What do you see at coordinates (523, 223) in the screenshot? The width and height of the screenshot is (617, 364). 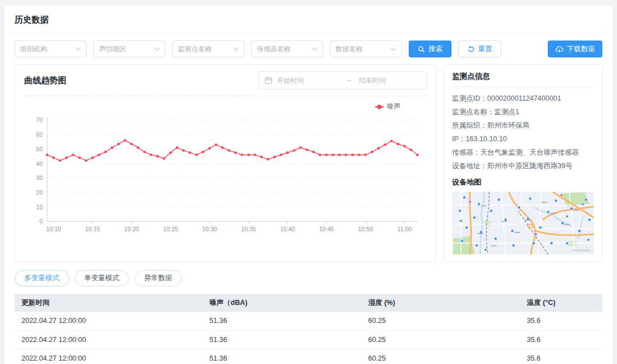 I see `device-map` at bounding box center [523, 223].